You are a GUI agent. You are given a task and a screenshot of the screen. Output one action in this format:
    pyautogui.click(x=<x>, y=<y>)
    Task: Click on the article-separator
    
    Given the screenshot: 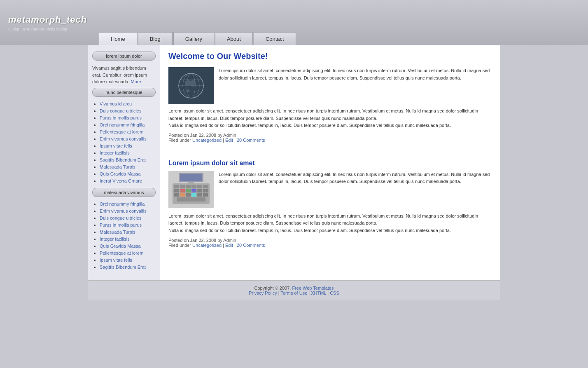 What is the action you would take?
    pyautogui.click(x=330, y=153)
    